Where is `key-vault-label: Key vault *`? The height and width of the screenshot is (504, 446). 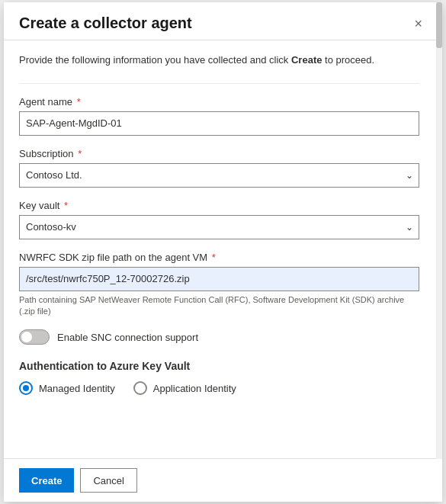 key-vault-label: Key vault * is located at coordinates (220, 206).